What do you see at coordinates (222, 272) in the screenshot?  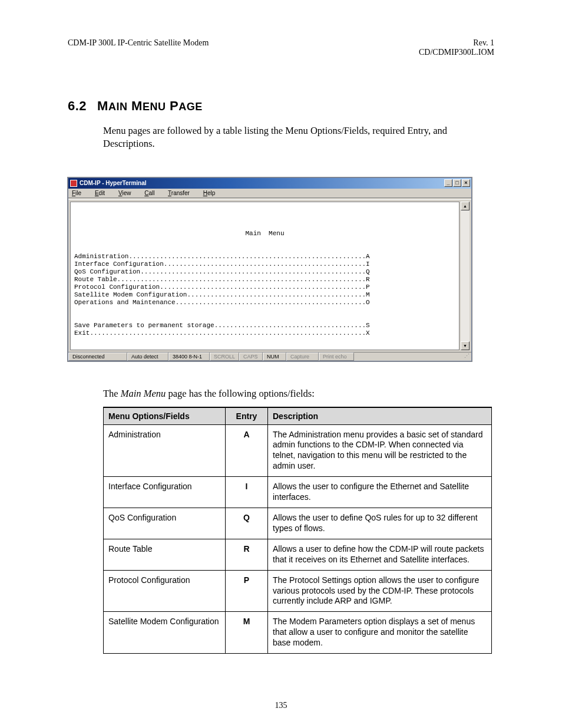 I see `terminal-line: QoS Configuration.......................…` at bounding box center [222, 272].